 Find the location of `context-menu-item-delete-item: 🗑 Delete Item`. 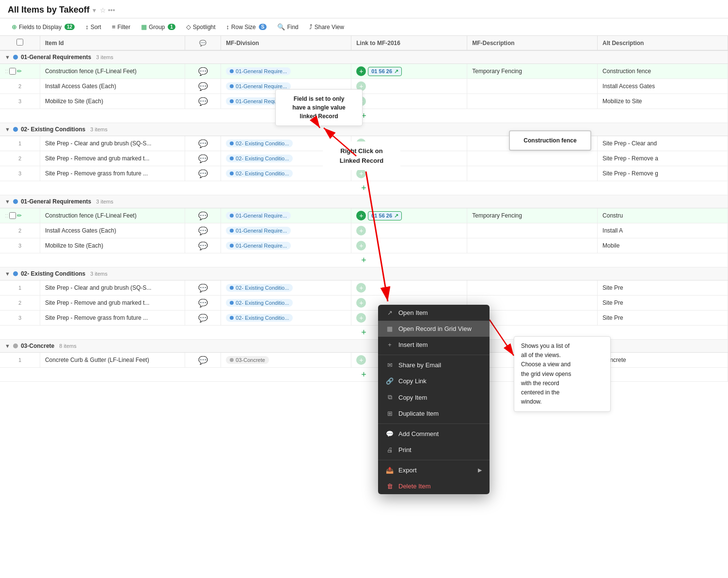

context-menu-item-delete-item: 🗑 Delete Item is located at coordinates (434, 486).